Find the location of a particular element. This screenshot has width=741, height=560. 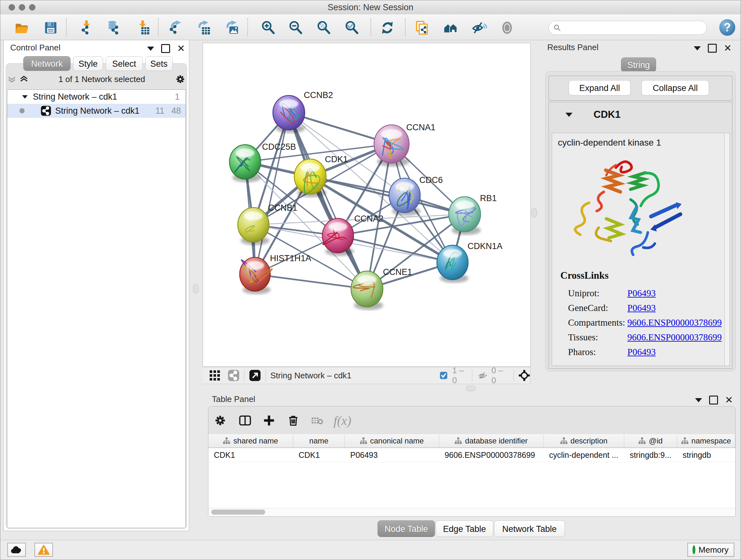

import-database-icon is located at coordinates (114, 28).